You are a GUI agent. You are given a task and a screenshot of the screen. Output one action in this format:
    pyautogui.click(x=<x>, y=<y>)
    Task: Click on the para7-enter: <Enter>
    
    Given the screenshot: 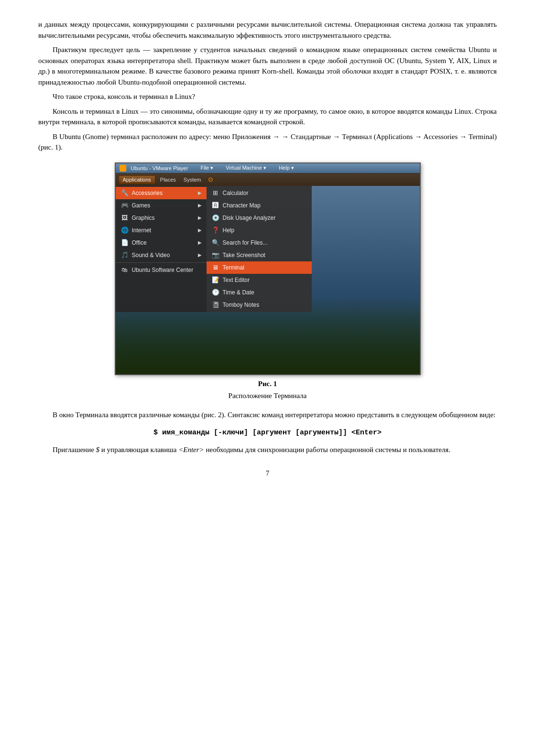 What is the action you would take?
    pyautogui.click(x=191, y=450)
    